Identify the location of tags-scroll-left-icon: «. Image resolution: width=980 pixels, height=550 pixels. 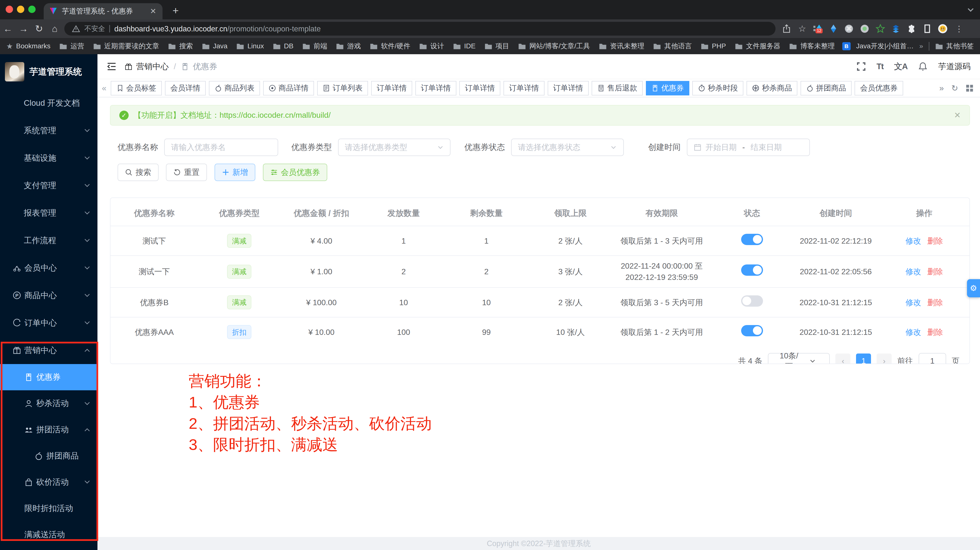
(104, 88).